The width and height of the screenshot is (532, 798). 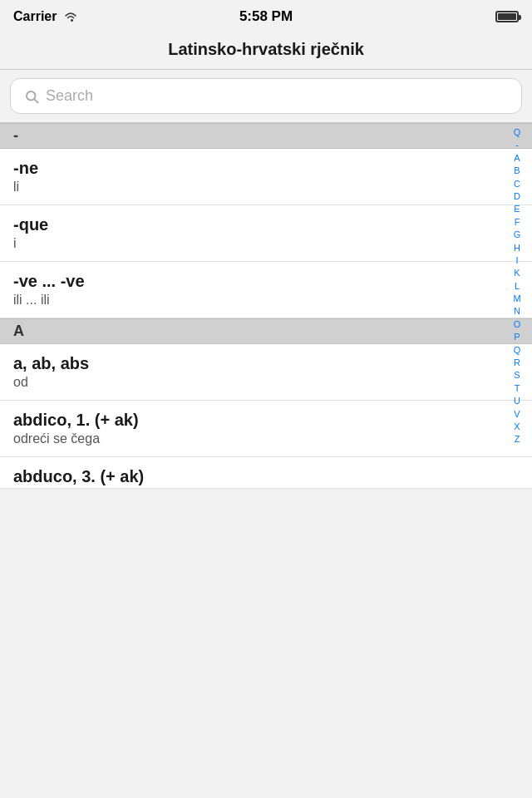 I want to click on section-header-dash: -, so click(x=266, y=136).